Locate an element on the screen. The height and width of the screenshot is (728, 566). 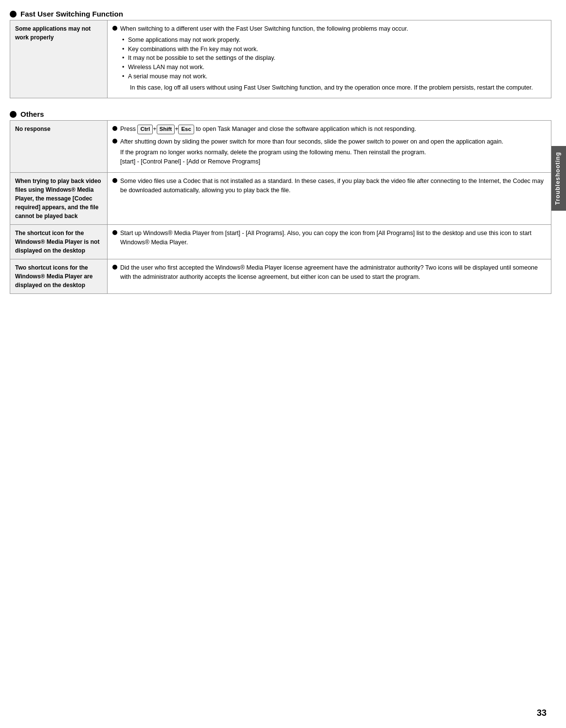
list-item: Key combinations with the Fn key may not… is located at coordinates (333, 50).